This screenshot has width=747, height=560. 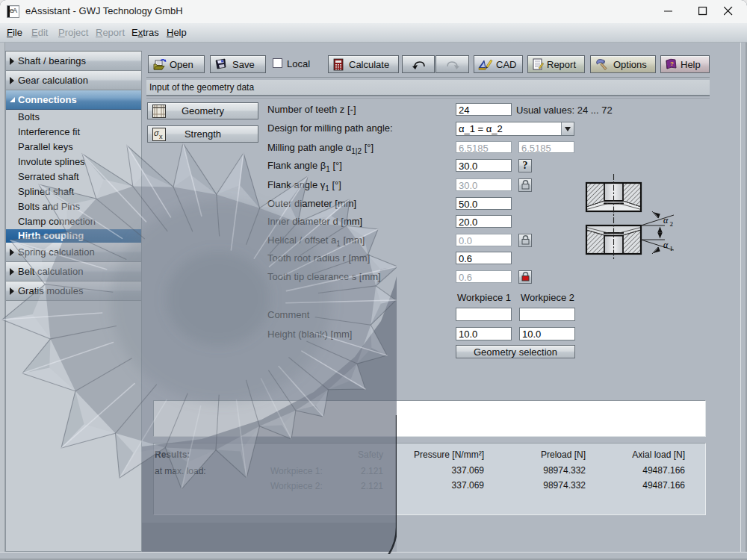 What do you see at coordinates (672, 224) in the screenshot?
I see `svg-text: 2` at bounding box center [672, 224].